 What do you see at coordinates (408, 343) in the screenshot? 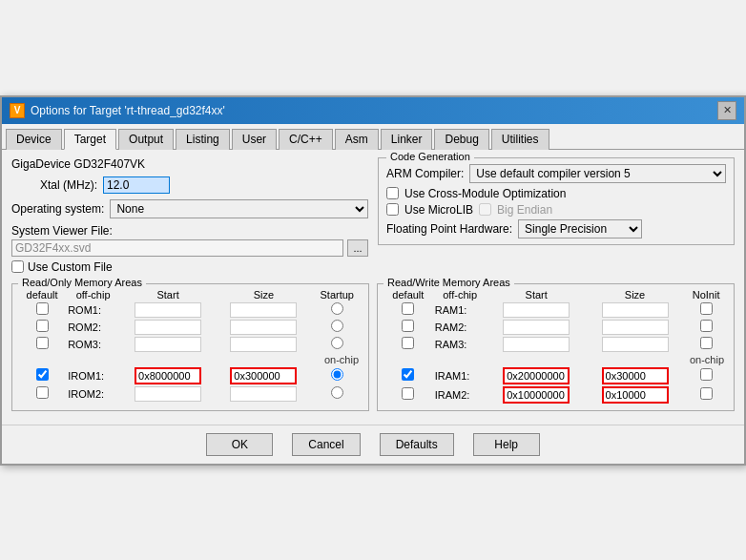
I see `rw-ram3-default` at bounding box center [408, 343].